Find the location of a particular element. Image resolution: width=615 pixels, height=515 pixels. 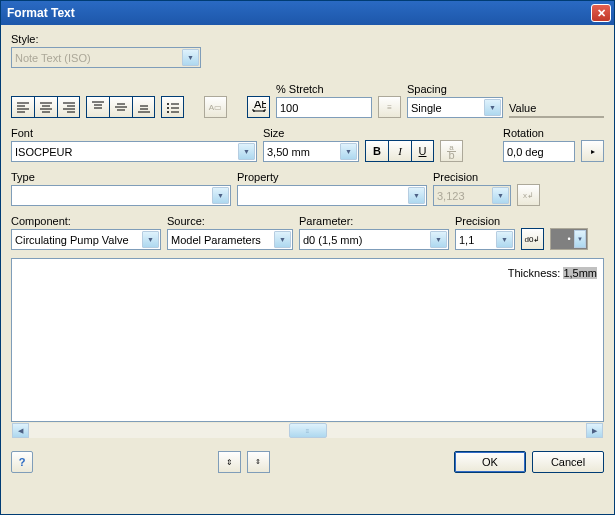

cancel-button: Cancel is located at coordinates (568, 462).